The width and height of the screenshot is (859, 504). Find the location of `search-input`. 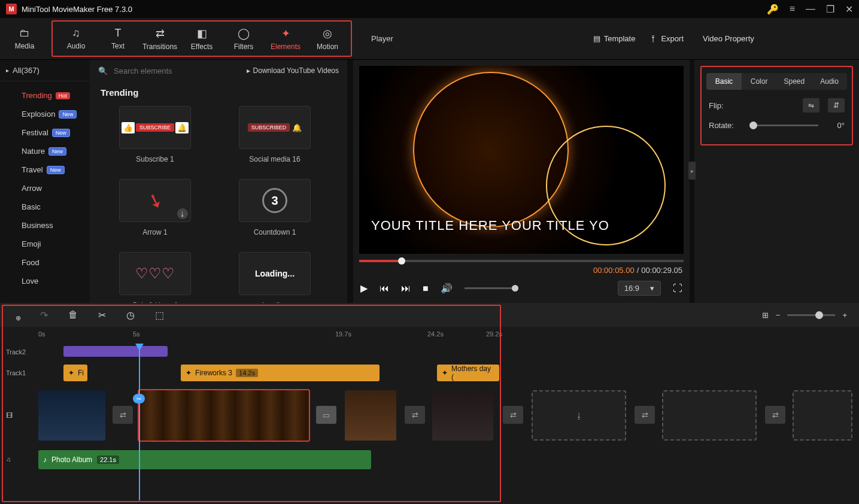

search-input is located at coordinates (177, 71).